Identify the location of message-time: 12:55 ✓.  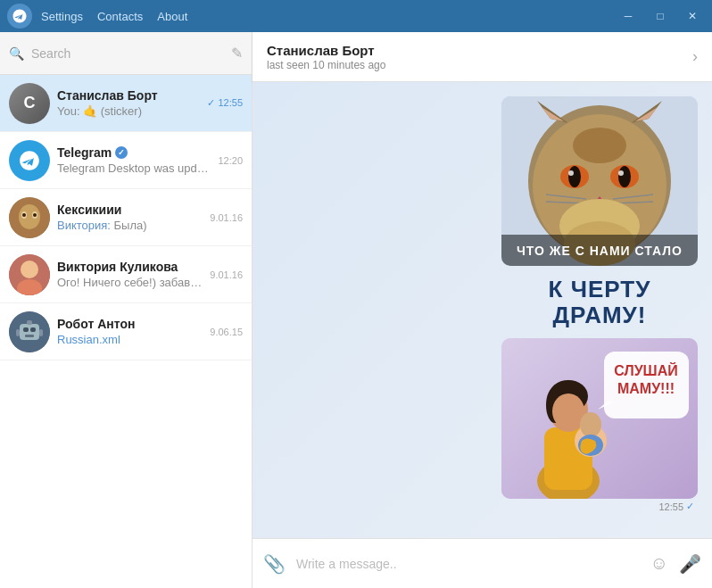
(678, 507).